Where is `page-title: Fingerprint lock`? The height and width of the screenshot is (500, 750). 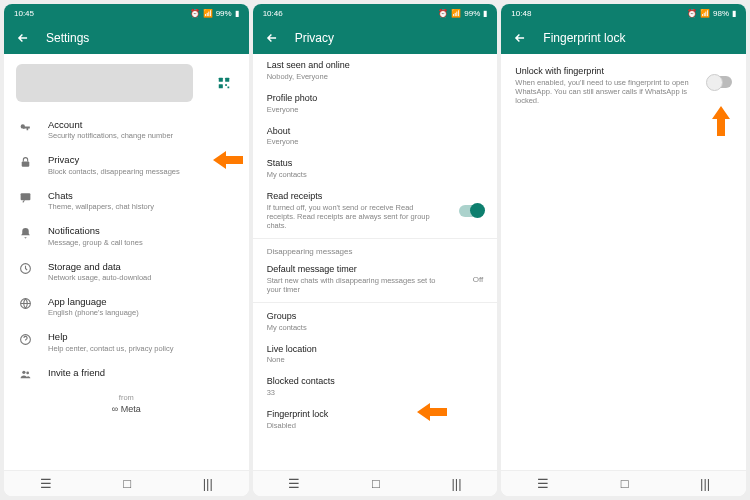 page-title: Fingerprint lock is located at coordinates (584, 38).